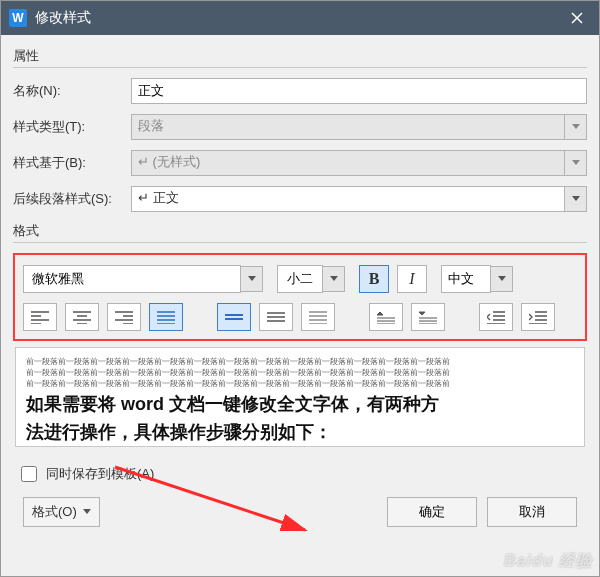  I want to click on style-type-label: 样式类型(T):, so click(72, 127).